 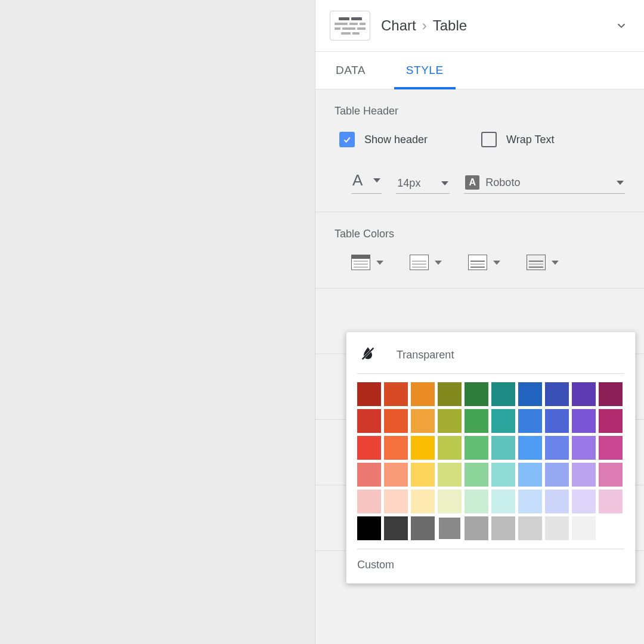 What do you see at coordinates (527, 182) in the screenshot?
I see `font-family-value: Roboto` at bounding box center [527, 182].